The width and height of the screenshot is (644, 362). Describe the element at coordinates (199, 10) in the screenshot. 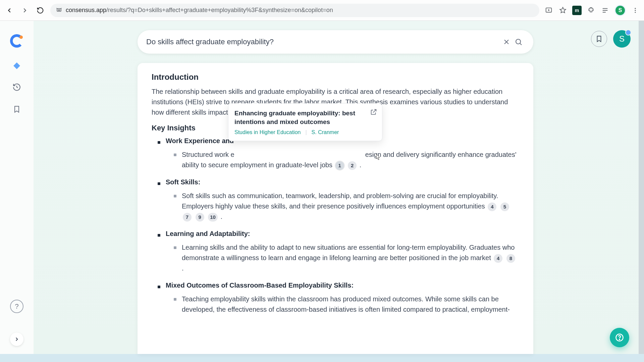

I see `url-text: consensus.app/results/?q=Do+skills+affec…` at that location.